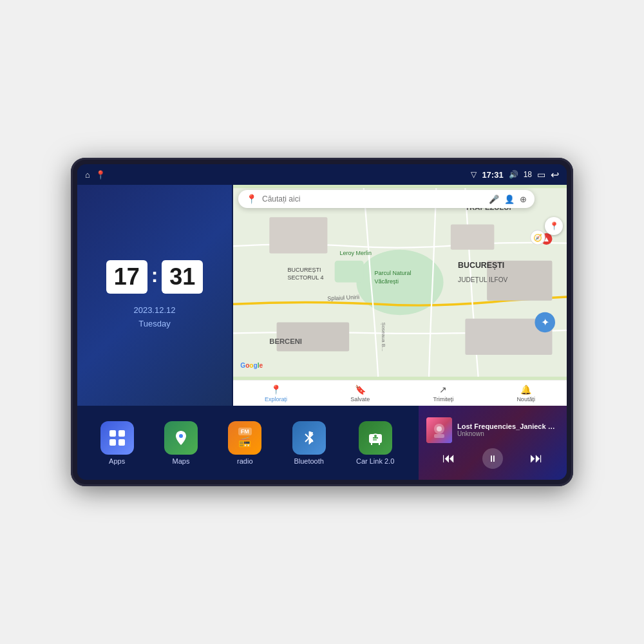 The height and width of the screenshot is (644, 644). Describe the element at coordinates (181, 438) in the screenshot. I see `maps-icon-box` at that location.